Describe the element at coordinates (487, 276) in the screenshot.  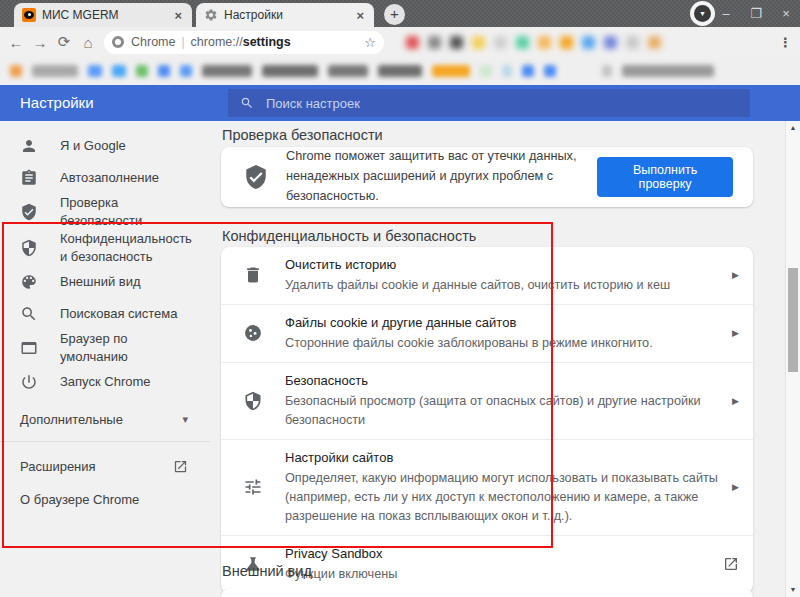
I see `row-clear-browsing-data: Очистить историю Удалить файлы cookie и …` at that location.